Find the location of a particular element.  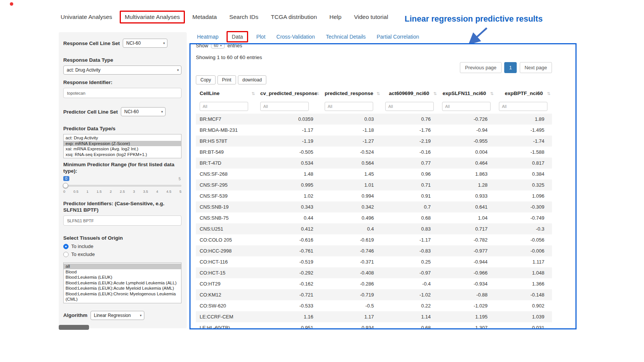

nav-item-help: Help is located at coordinates (336, 17).